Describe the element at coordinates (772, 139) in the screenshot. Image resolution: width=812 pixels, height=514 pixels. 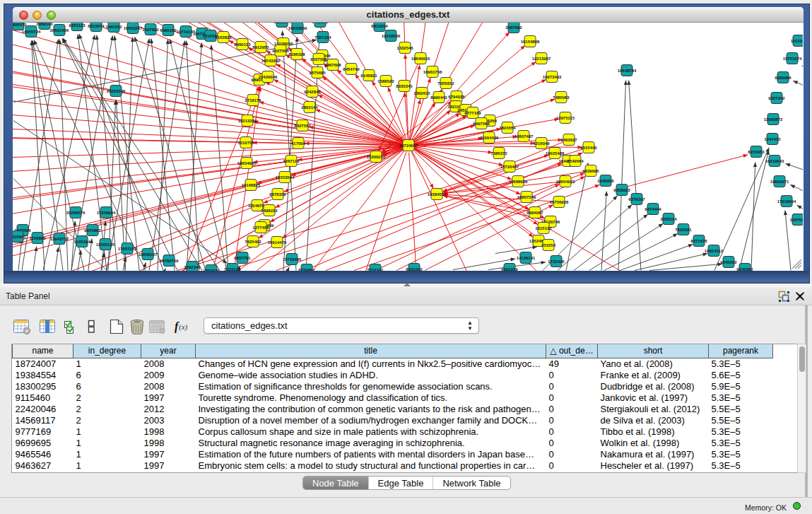
I see `svg-text: 1244415` at that location.